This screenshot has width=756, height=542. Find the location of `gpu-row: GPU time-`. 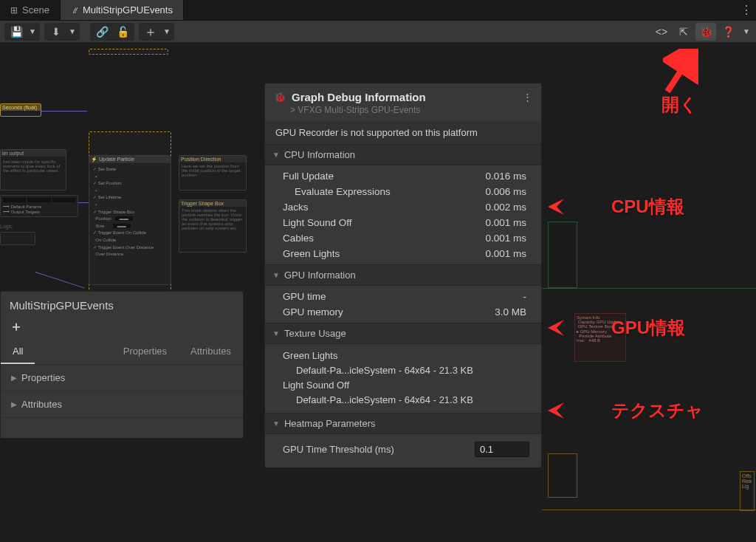

gpu-row: GPU time- is located at coordinates (403, 297).